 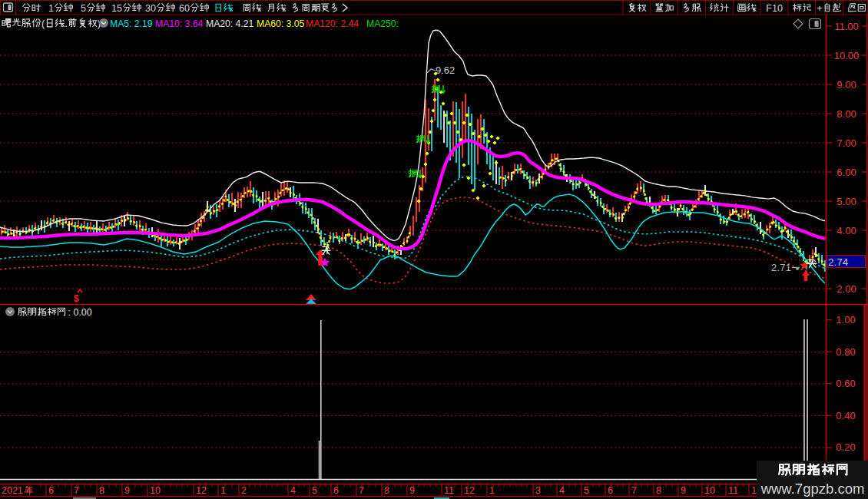 What do you see at coordinates (846, 55) in the screenshot?
I see `svg-text: 10.00` at bounding box center [846, 55].